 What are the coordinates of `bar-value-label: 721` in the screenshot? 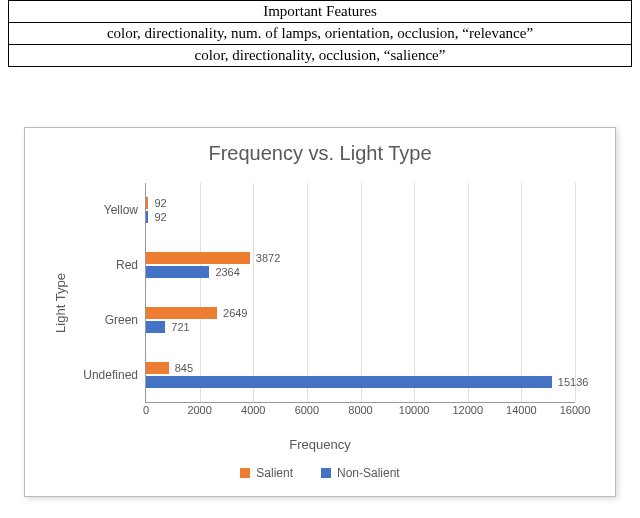 It's located at (180, 327).